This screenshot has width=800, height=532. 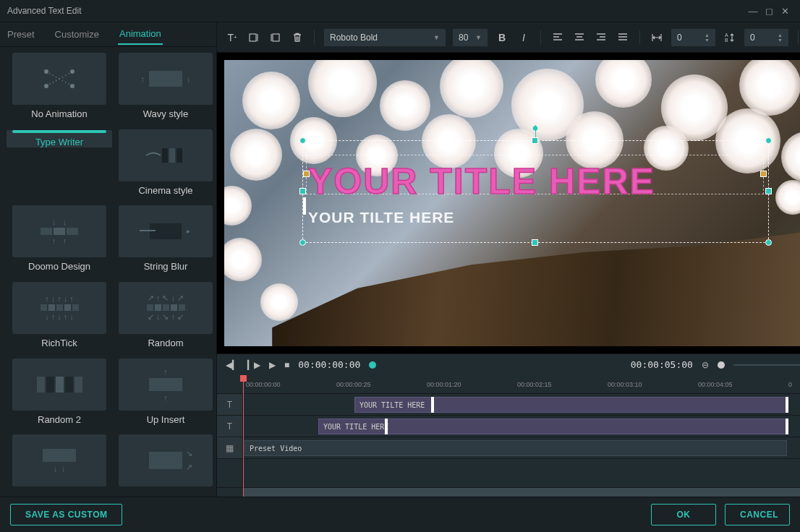 I want to click on tab-preset: Preset, so click(x=21, y=35).